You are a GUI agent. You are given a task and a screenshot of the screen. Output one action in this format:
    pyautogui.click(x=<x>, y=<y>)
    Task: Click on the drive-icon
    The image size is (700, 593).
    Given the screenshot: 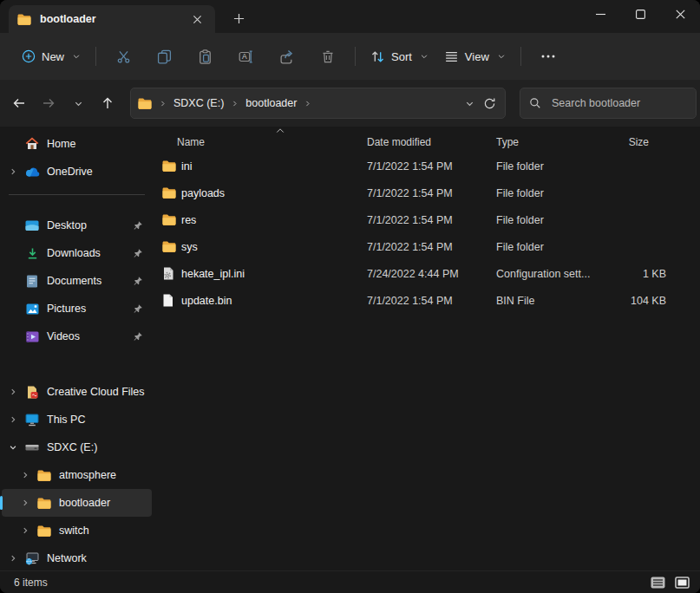 What is the action you would take?
    pyautogui.click(x=32, y=447)
    